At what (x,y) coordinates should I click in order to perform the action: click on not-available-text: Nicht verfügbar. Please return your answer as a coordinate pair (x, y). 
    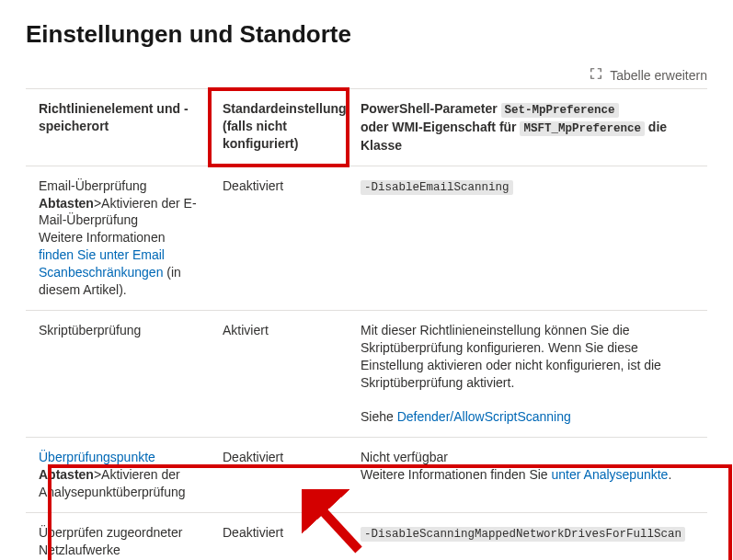
    Looking at the image, I should click on (405, 457).